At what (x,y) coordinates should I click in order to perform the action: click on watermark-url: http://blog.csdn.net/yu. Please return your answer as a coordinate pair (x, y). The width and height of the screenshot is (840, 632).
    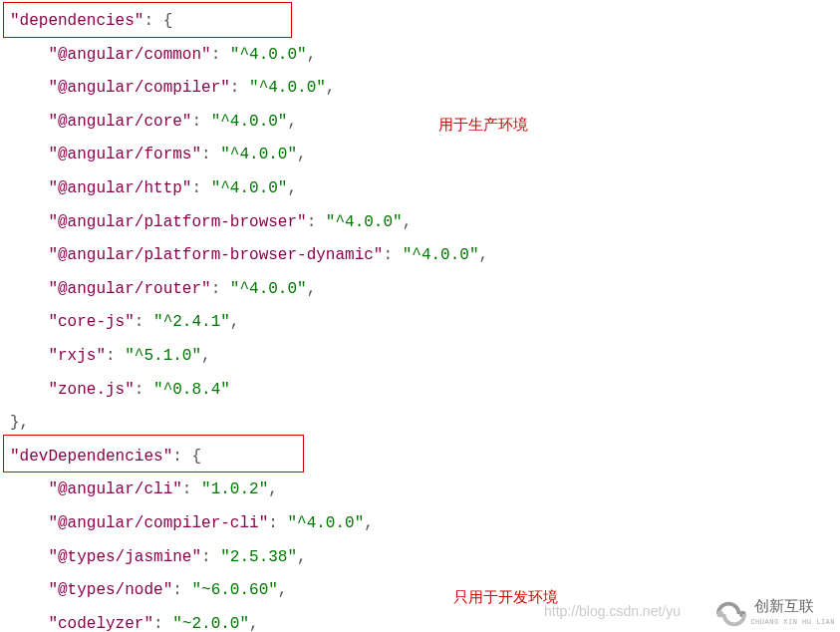
    Looking at the image, I should click on (612, 612).